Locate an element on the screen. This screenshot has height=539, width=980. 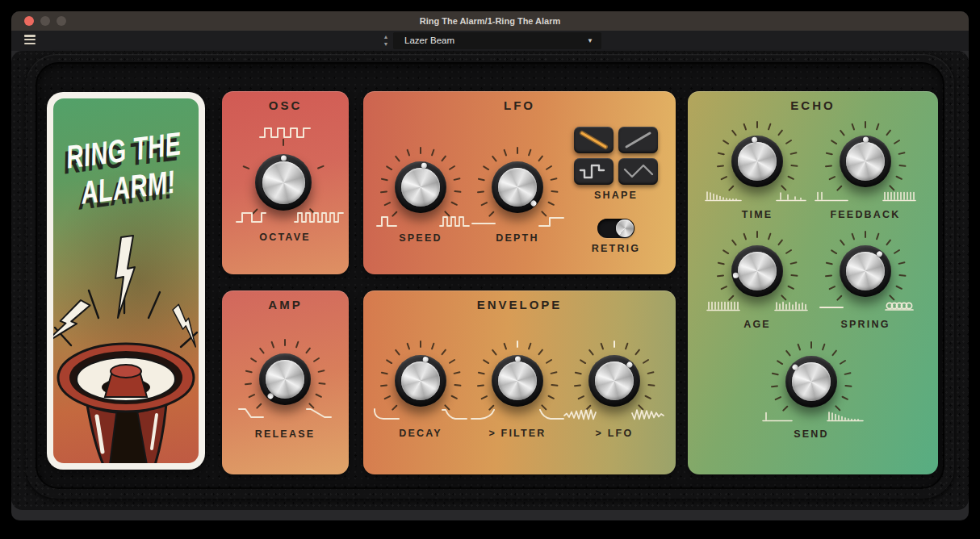
preset-selector: Lazer Beam ▼ is located at coordinates (497, 40).